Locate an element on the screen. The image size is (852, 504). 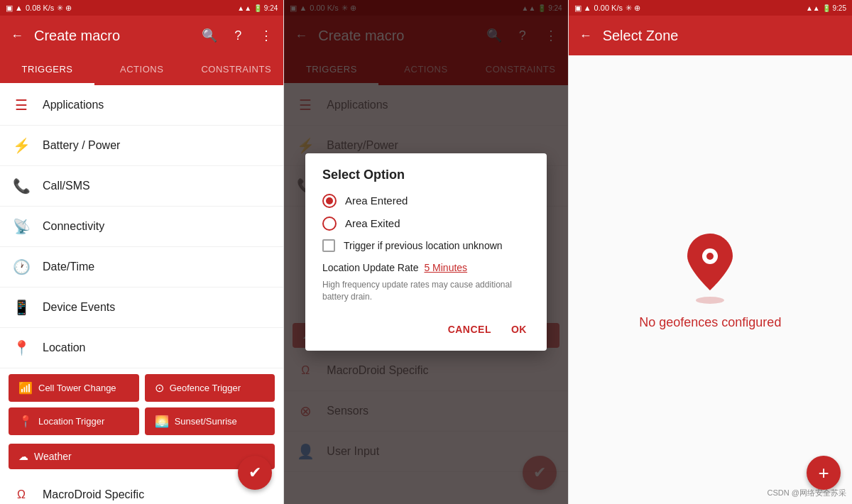
radio-entered-label: Area Entered is located at coordinates (376, 200).